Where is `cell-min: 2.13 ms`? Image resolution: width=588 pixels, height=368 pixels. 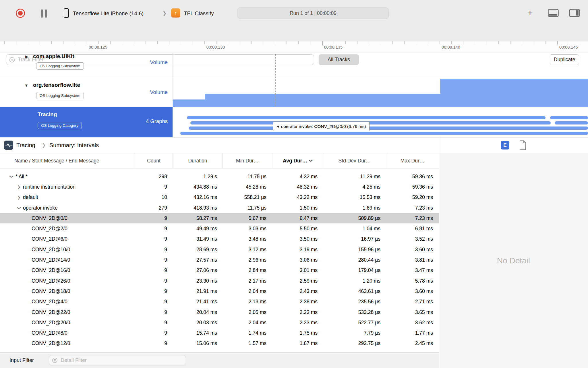
cell-min: 2.13 ms is located at coordinates (247, 302).